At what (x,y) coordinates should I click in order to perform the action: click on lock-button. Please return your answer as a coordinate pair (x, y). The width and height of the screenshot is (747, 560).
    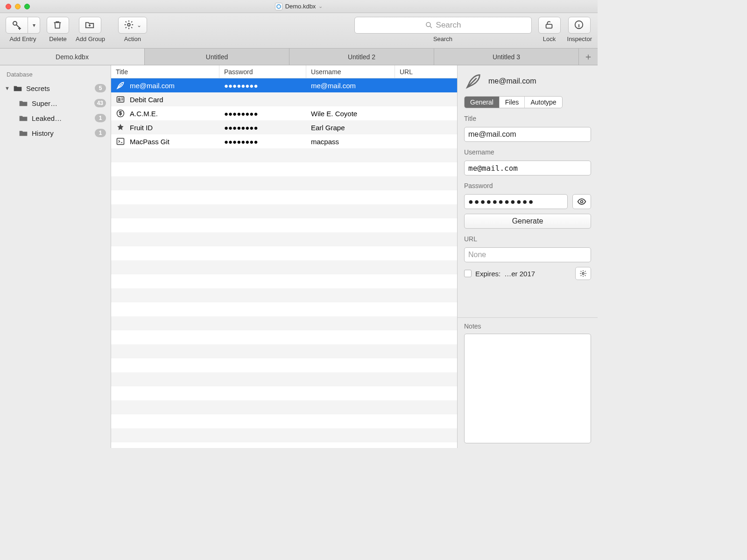
    Looking at the image, I should click on (550, 25).